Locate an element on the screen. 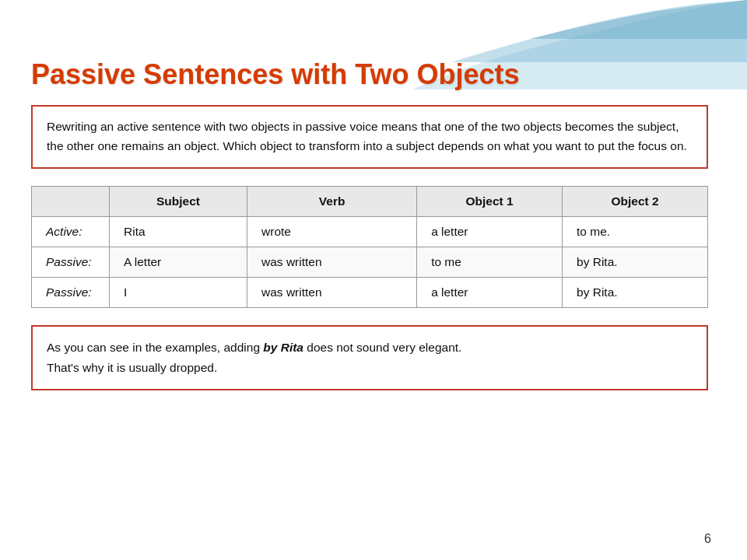 The width and height of the screenshot is (747, 560). passive1-object2: by Rita. is located at coordinates (635, 261).